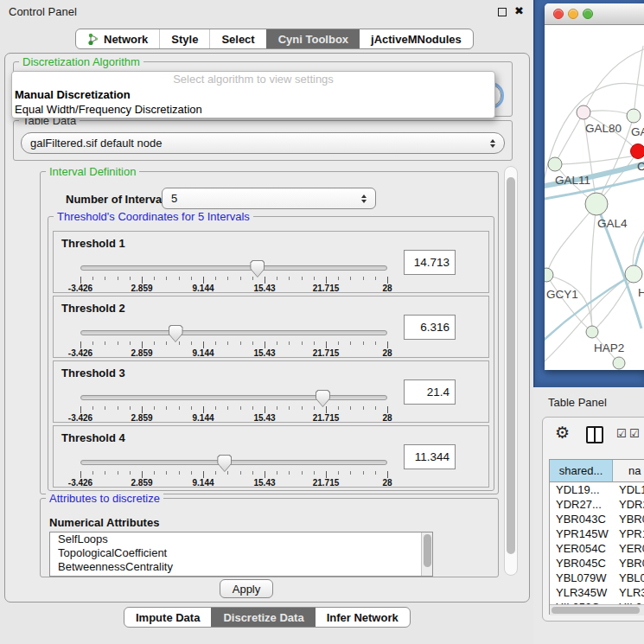 This screenshot has width=644, height=644. What do you see at coordinates (595, 197) in the screenshot?
I see `network-canvas: GAL80GAGAL11CGAL4GCY1HHAP2` at bounding box center [595, 197].